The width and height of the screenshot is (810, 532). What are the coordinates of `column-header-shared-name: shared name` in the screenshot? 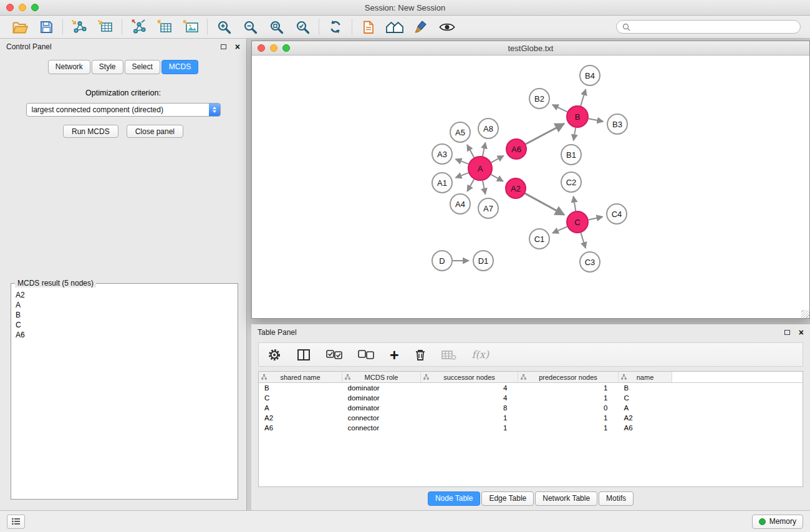 It's located at (301, 377).